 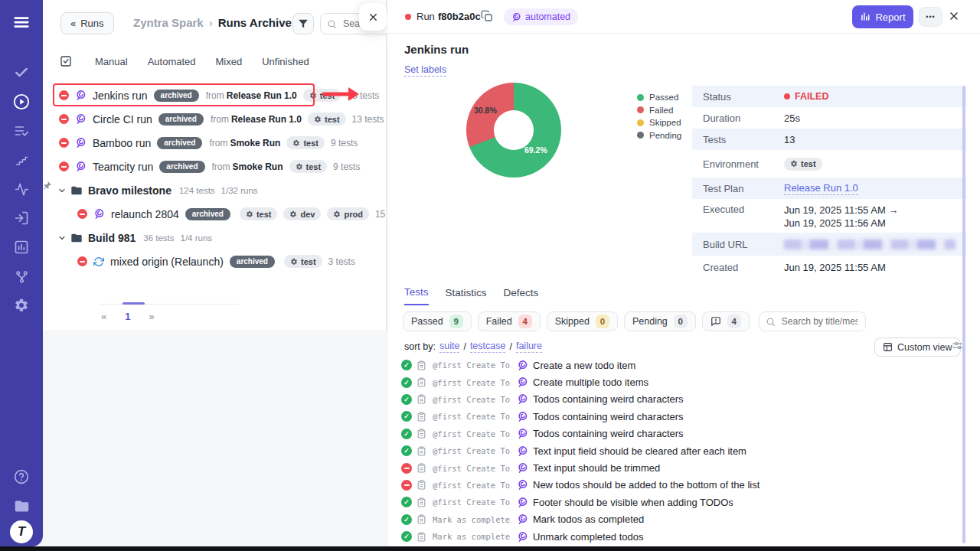 What do you see at coordinates (168, 23) in the screenshot?
I see `breadcrumb-project: Zyntra Spark` at bounding box center [168, 23].